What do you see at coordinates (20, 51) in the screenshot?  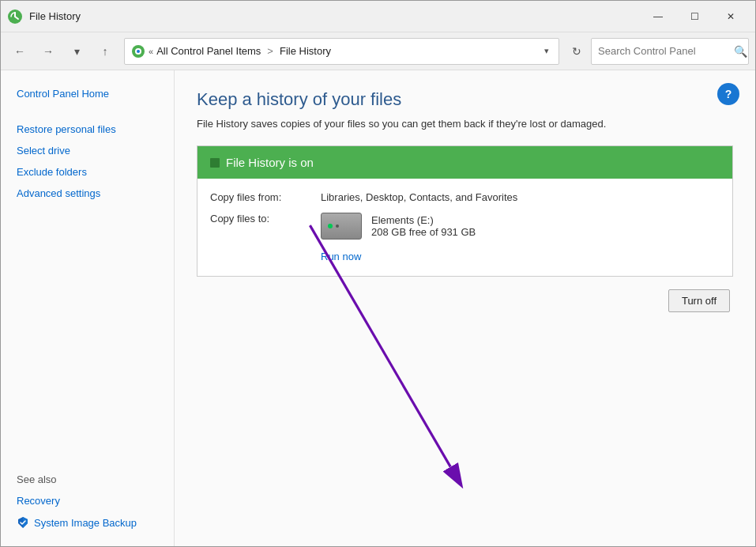 I see `back-button: ←` at bounding box center [20, 51].